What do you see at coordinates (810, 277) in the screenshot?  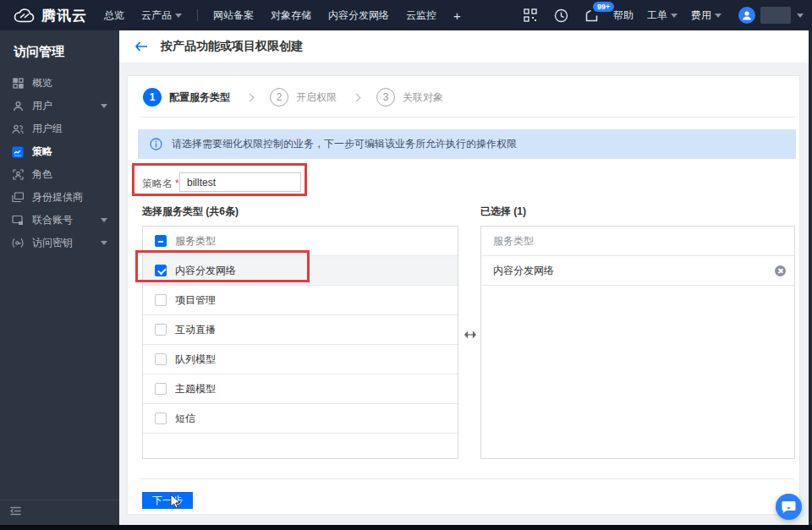 I see `window-right-border` at bounding box center [810, 277].